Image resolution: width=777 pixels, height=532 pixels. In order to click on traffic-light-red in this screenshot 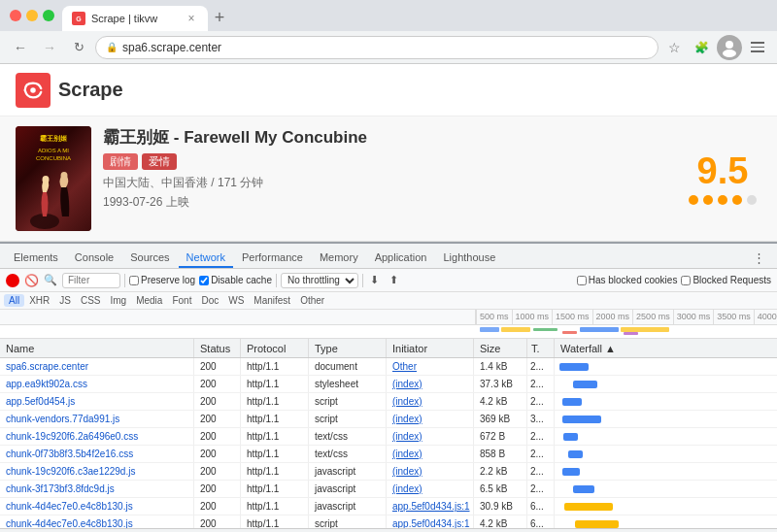, I will do `click(16, 16)`.